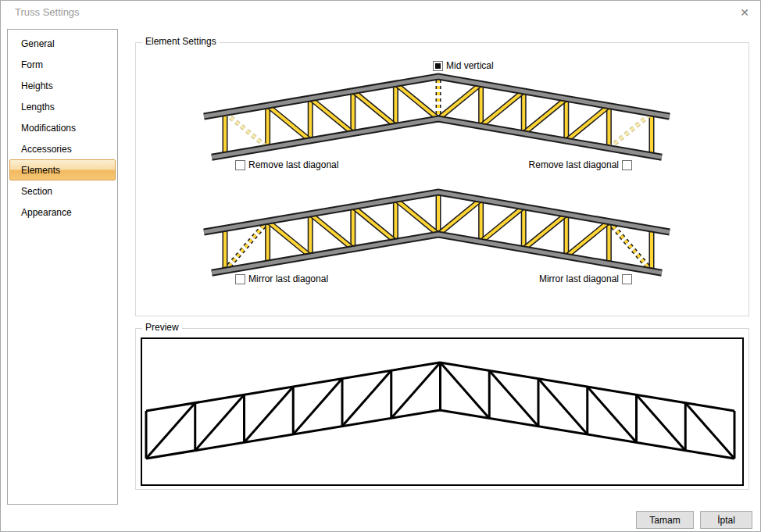 Image resolution: width=761 pixels, height=532 pixels. Describe the element at coordinates (470, 66) in the screenshot. I see `mid-vertical-label: Mid vertical` at that location.